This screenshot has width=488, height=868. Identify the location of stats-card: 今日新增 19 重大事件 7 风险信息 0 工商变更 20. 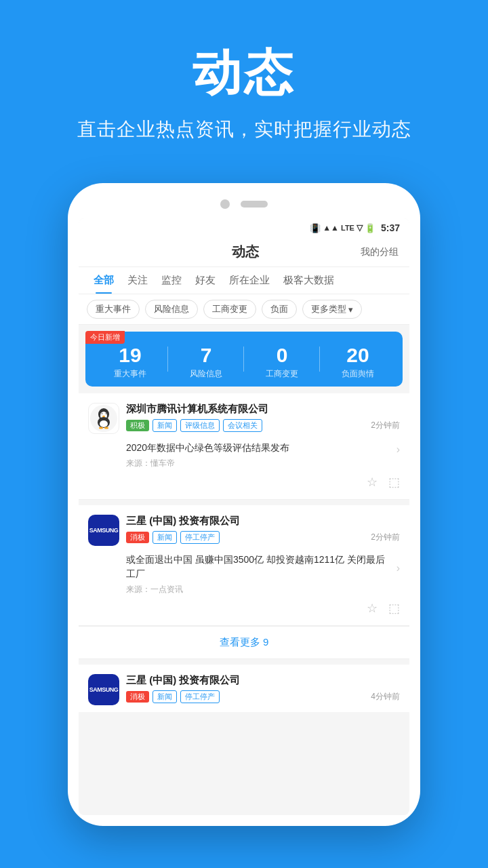
(244, 359).